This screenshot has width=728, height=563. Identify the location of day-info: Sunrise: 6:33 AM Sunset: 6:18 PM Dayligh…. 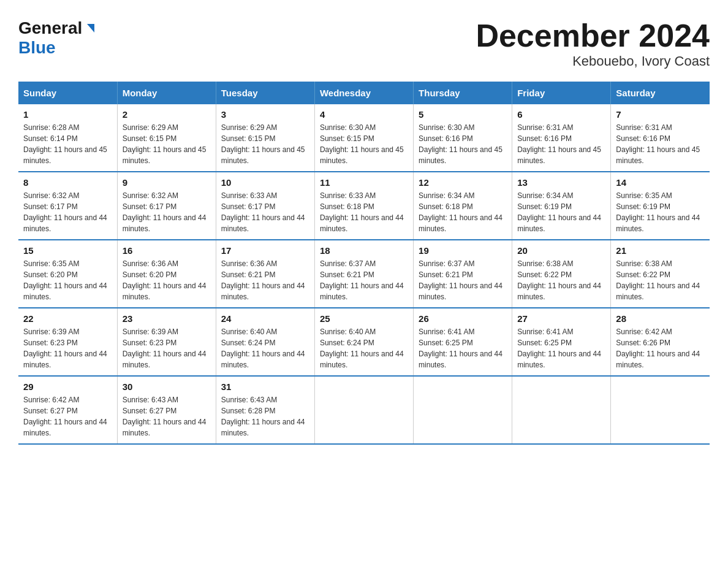
(364, 212).